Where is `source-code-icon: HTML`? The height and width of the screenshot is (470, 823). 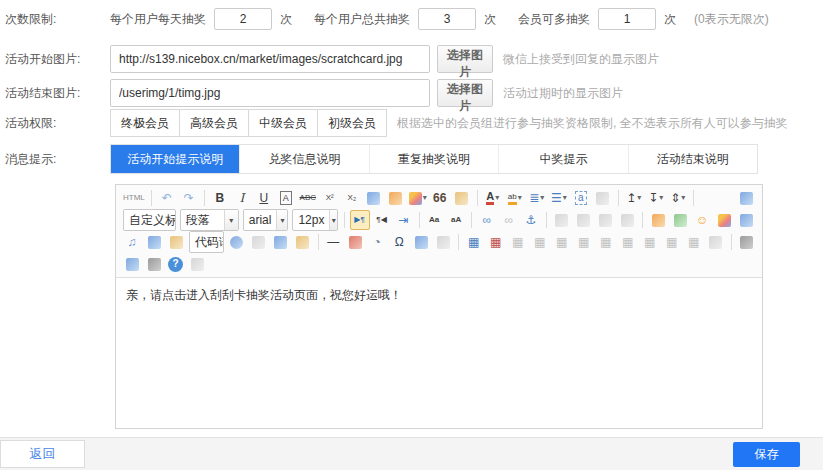 source-code-icon: HTML is located at coordinates (134, 198).